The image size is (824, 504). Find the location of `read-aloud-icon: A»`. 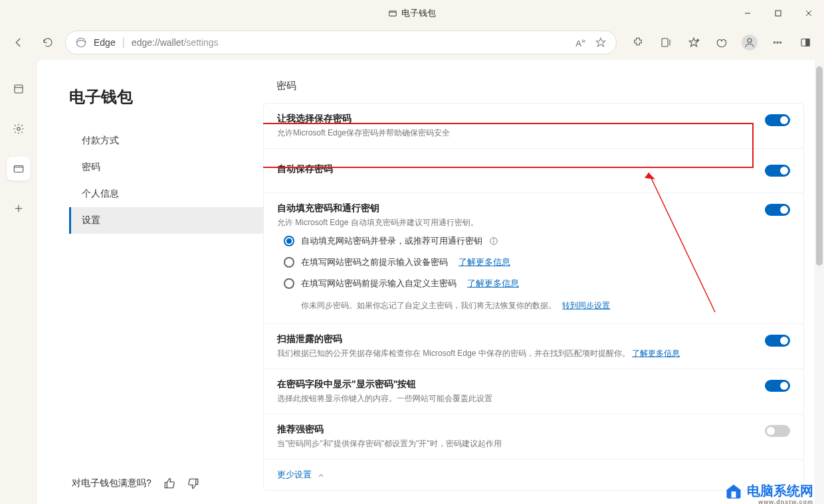

read-aloud-icon: A» is located at coordinates (581, 42).